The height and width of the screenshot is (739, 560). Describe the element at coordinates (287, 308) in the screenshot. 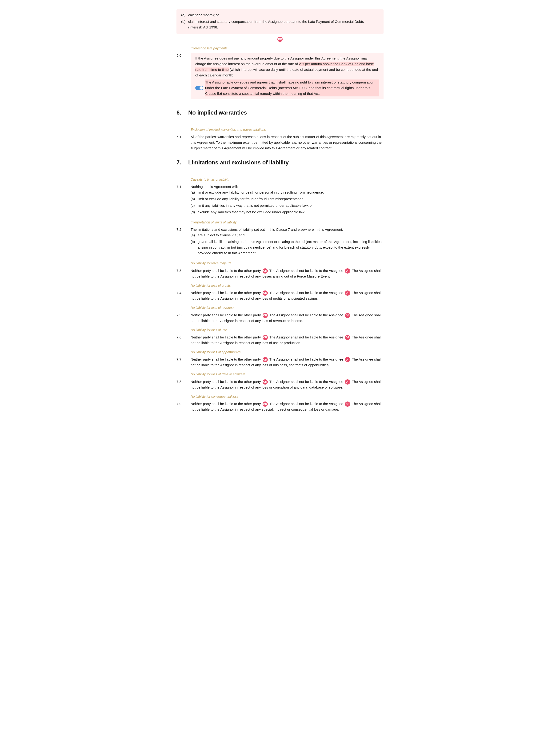

I see `subsection-75-label: No liability for loss of revenue` at that location.